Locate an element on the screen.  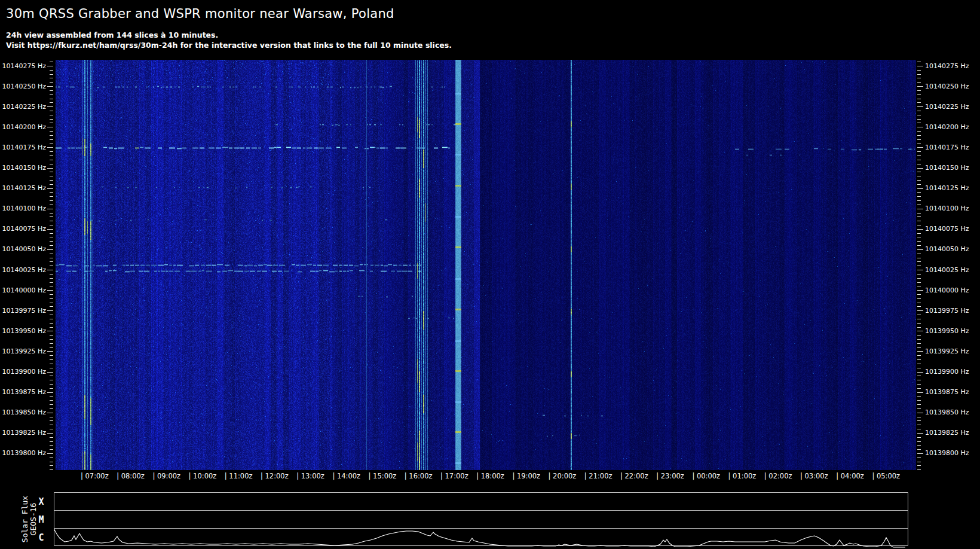
solar-flux-label-line1: Solar Flux is located at coordinates (25, 518).